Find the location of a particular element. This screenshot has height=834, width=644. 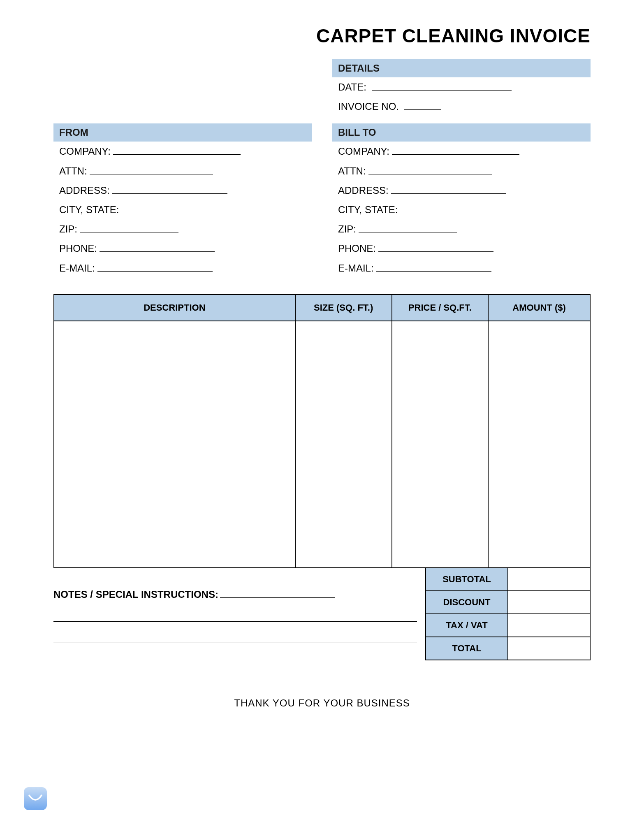

from-zip-label: ZIP: is located at coordinates (68, 229).